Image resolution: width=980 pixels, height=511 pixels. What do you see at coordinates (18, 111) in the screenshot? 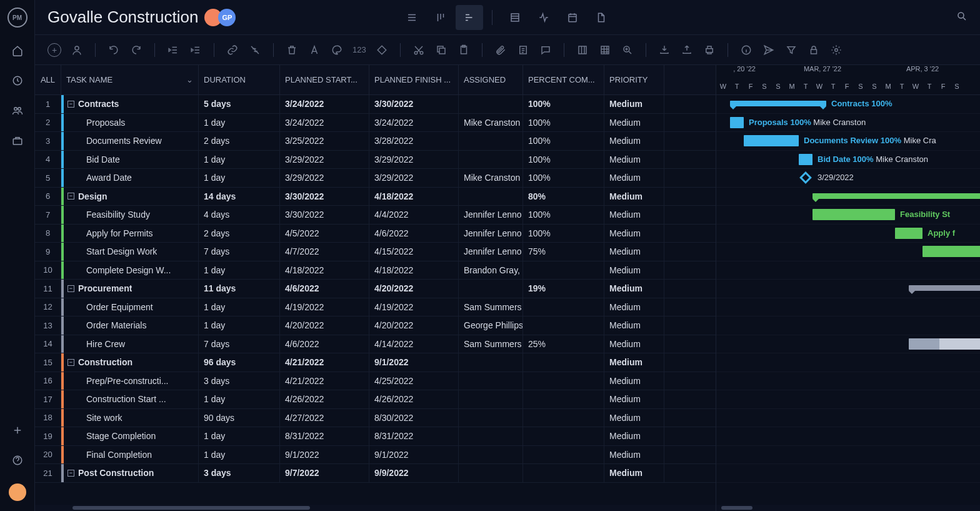
I see `team-icon` at bounding box center [18, 111].